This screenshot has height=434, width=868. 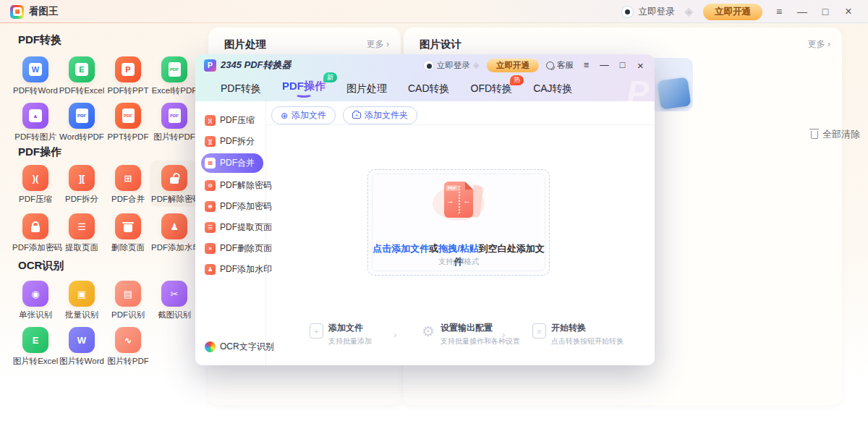 I want to click on tool-pdf-ocr: ▤ PDF识别, so click(x=128, y=301).